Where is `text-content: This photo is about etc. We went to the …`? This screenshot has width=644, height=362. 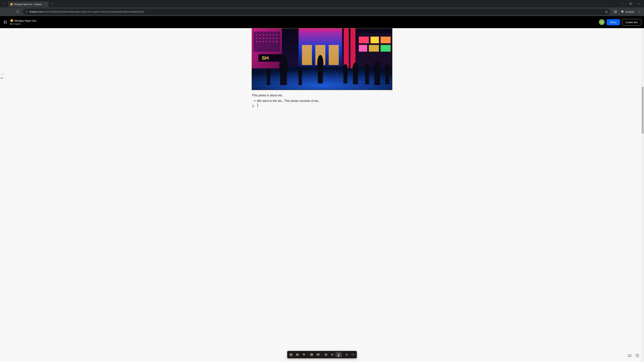
text-content: This photo is about etc. We went to the … is located at coordinates (322, 99).